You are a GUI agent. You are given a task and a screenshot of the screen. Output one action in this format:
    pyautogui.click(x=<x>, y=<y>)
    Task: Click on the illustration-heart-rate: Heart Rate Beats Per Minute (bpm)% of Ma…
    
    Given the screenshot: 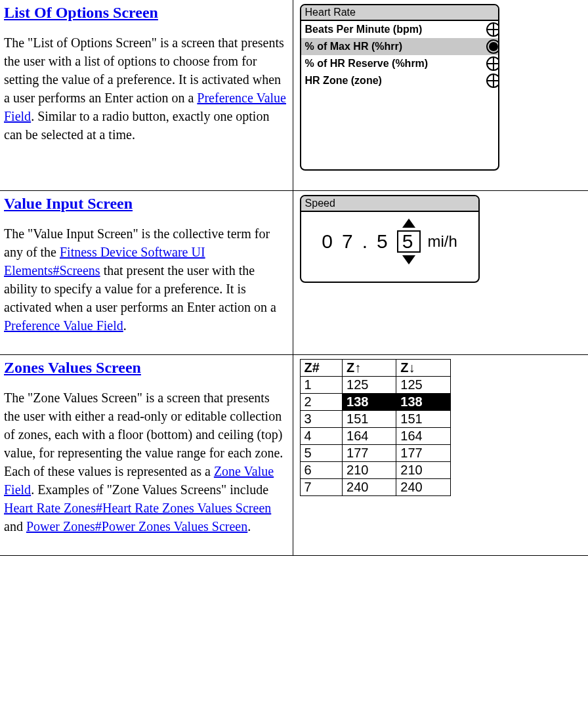 What is the action you would take?
    pyautogui.click(x=440, y=96)
    